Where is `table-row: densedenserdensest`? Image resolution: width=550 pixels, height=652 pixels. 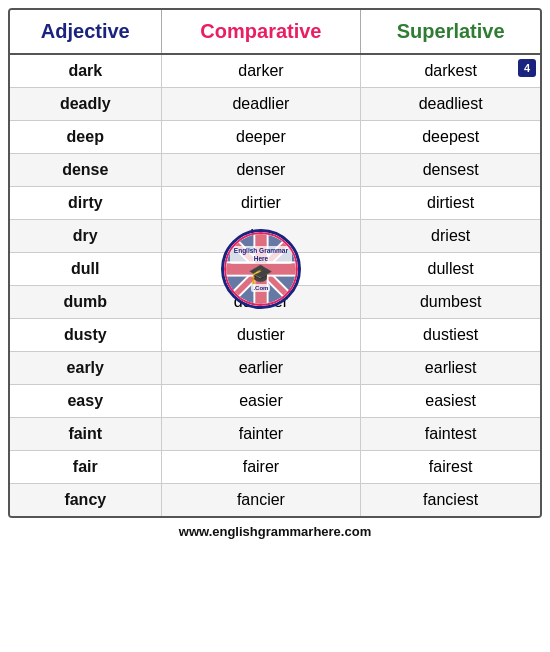 table-row: densedenserdensest is located at coordinates (275, 170).